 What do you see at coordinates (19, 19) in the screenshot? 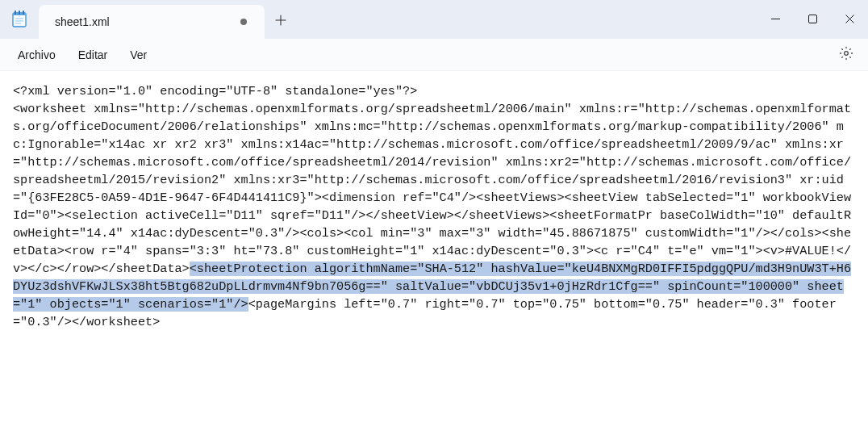
I see `app-icon-wrap` at bounding box center [19, 19].